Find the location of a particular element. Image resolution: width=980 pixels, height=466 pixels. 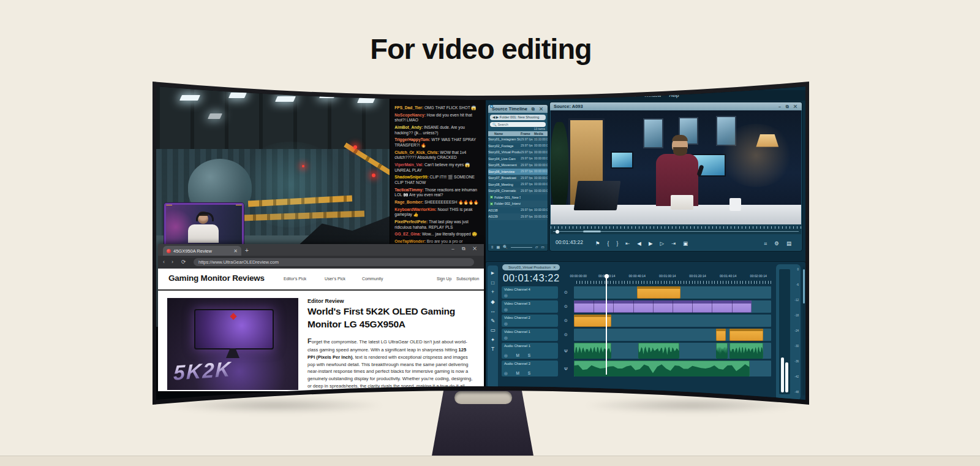

new-tab-button: + is located at coordinates (247, 250).